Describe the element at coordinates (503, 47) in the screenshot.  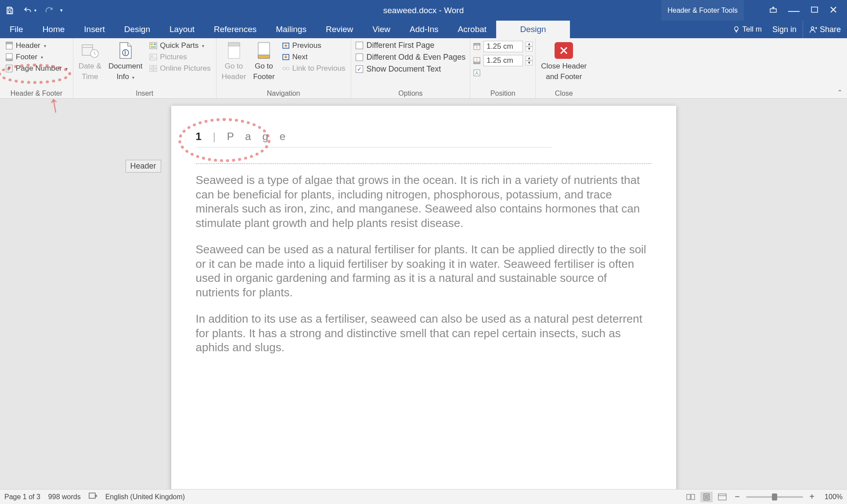
I see `header-from-top: 1.25 cm ▲▼` at that location.